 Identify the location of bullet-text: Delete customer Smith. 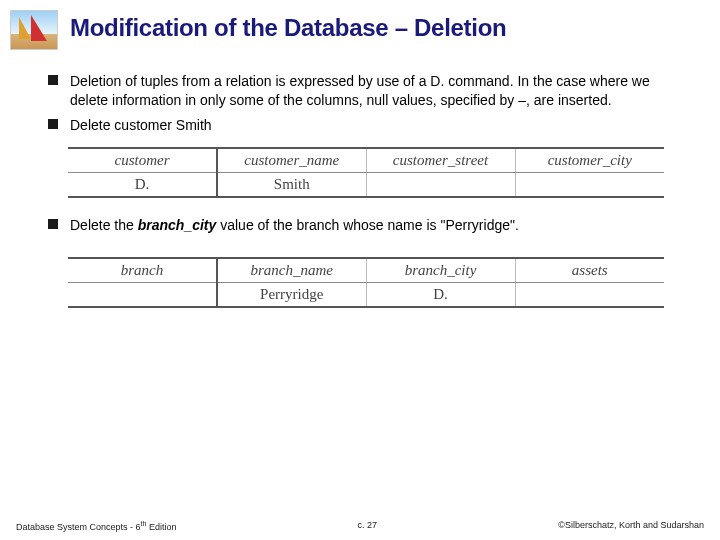
(141, 126).